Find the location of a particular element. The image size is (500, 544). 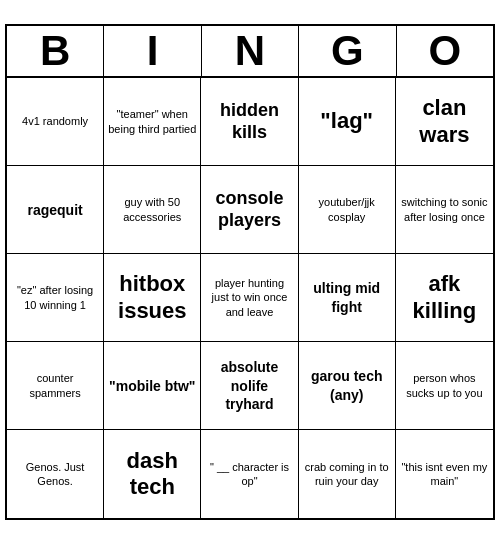

cell-text: absolute nolife tryhard is located at coordinates (249, 386).